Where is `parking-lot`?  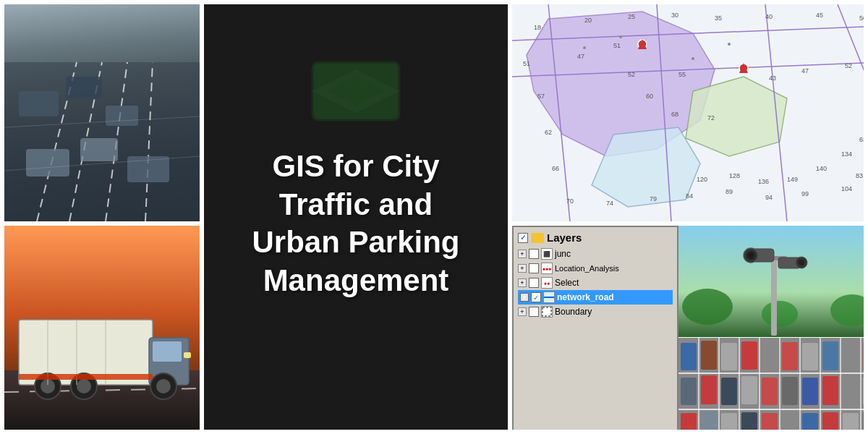
parking-lot is located at coordinates (773, 386).